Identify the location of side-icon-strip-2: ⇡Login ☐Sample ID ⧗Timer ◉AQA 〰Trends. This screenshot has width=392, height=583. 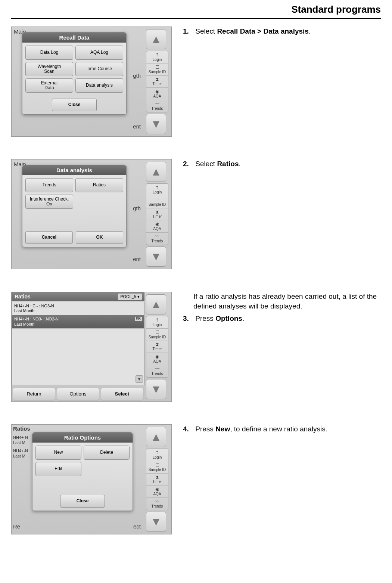
(157, 214).